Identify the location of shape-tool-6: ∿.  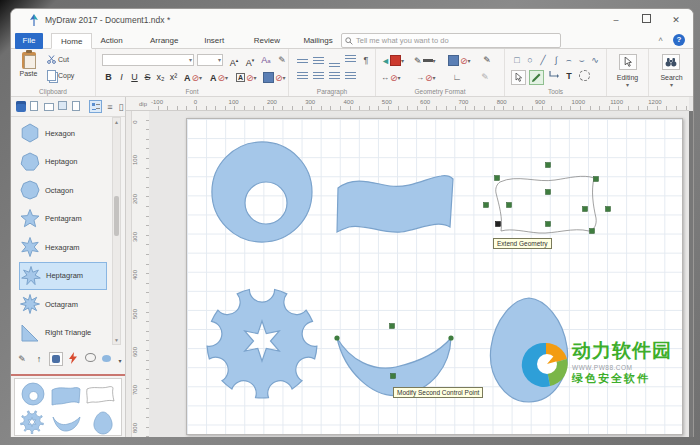
(595, 60).